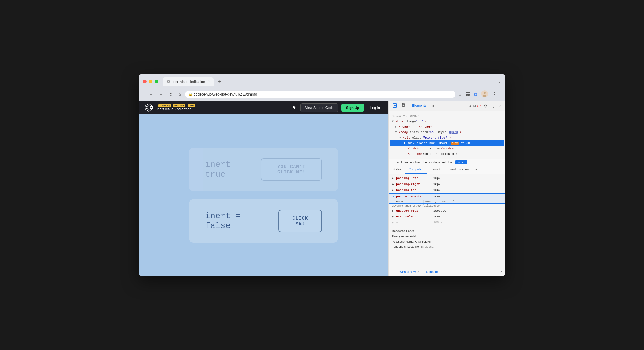 This screenshot has width=644, height=350. What do you see at coordinates (264, 221) in the screenshot?
I see `inert-false-box: inert = false CLICK ME!` at bounding box center [264, 221].